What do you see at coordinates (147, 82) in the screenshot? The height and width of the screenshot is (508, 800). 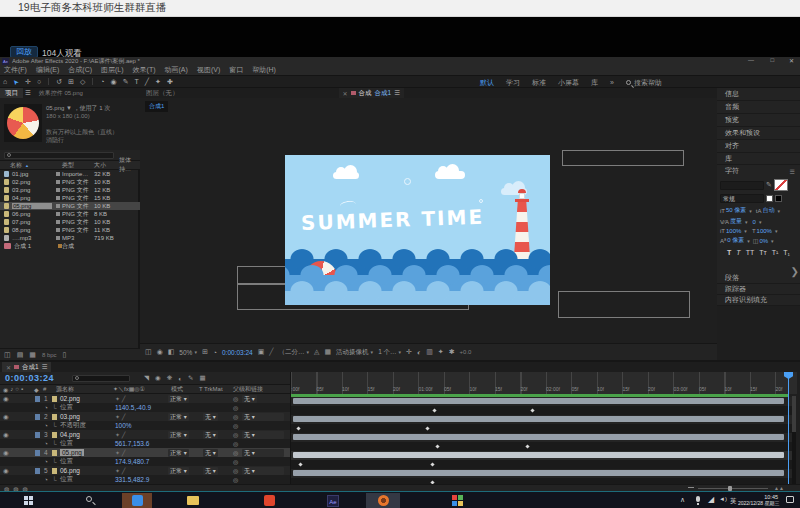 I see `brush-tool-icon: ╱` at bounding box center [147, 82].